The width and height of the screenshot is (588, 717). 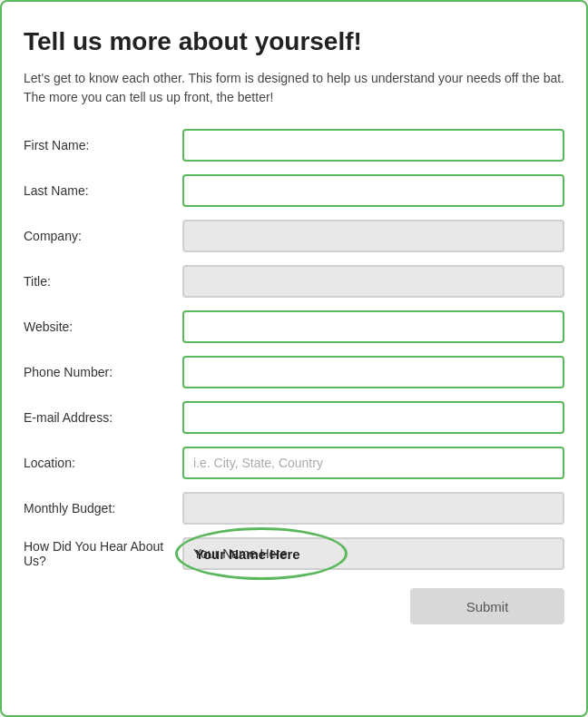 I want to click on label-website: Website:, so click(x=103, y=327).